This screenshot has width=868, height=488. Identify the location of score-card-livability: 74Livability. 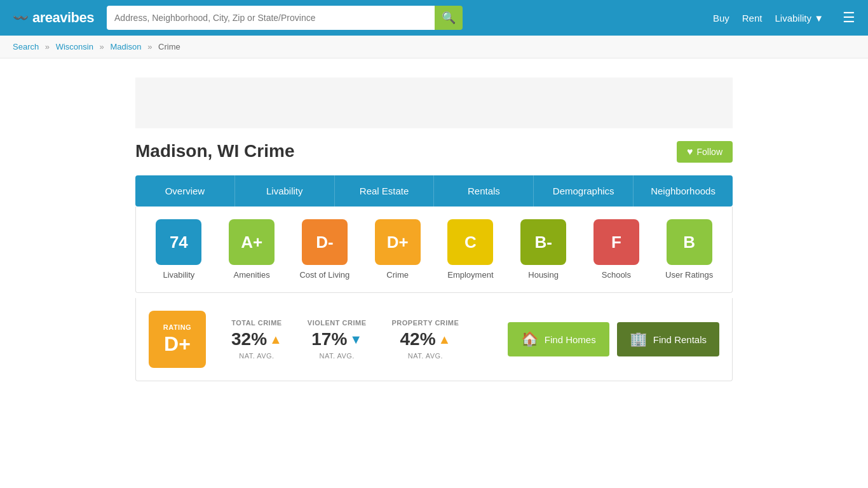
(179, 249).